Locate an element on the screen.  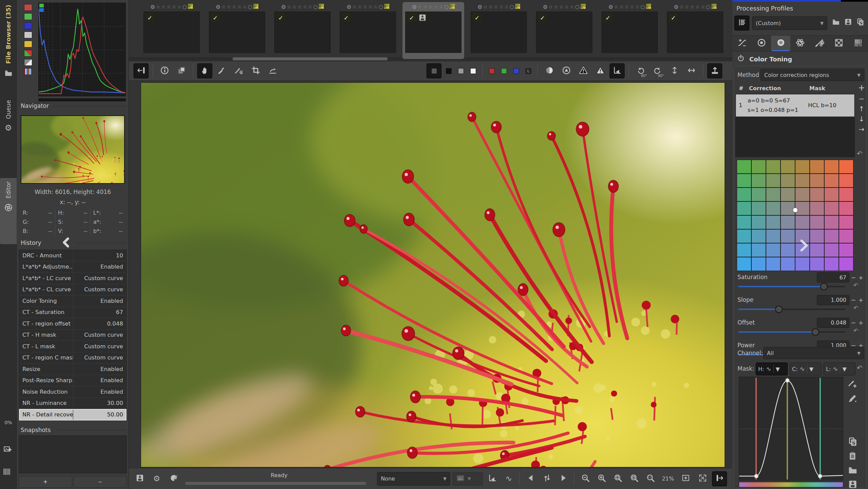
saturation-reset-icon: ↶ is located at coordinates (856, 285).